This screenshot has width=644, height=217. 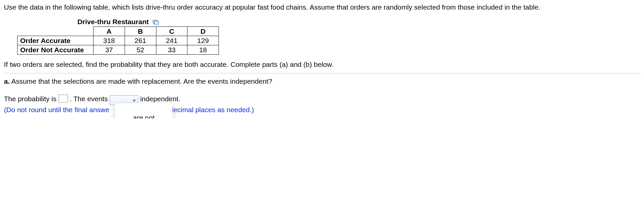 I want to click on dropdown-option-are-not: are not, so click(x=144, y=114).